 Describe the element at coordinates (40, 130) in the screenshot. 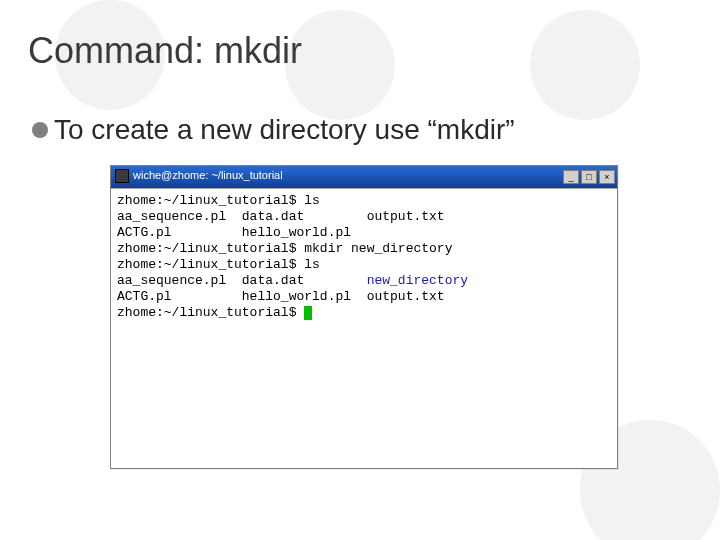

I see `bullet-icon` at that location.